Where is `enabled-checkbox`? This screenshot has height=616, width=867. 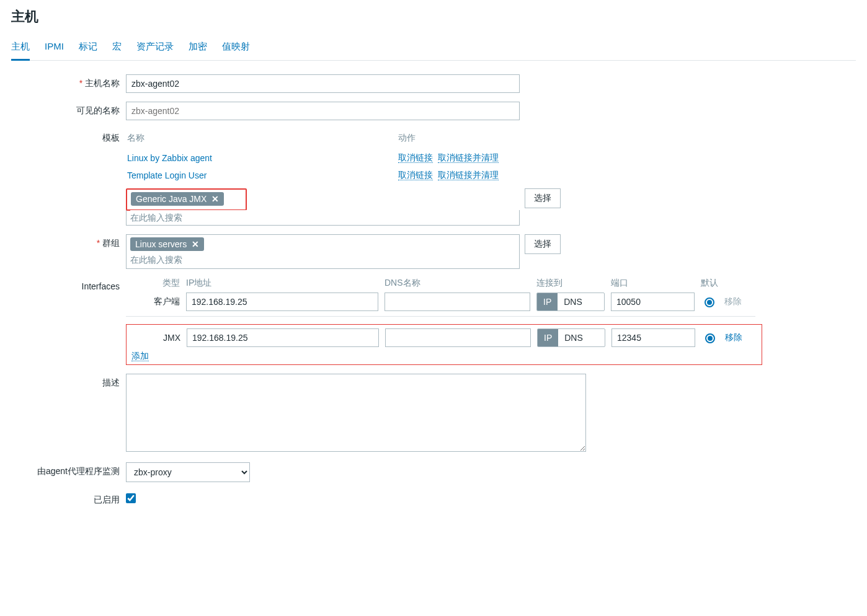 enabled-checkbox is located at coordinates (131, 498).